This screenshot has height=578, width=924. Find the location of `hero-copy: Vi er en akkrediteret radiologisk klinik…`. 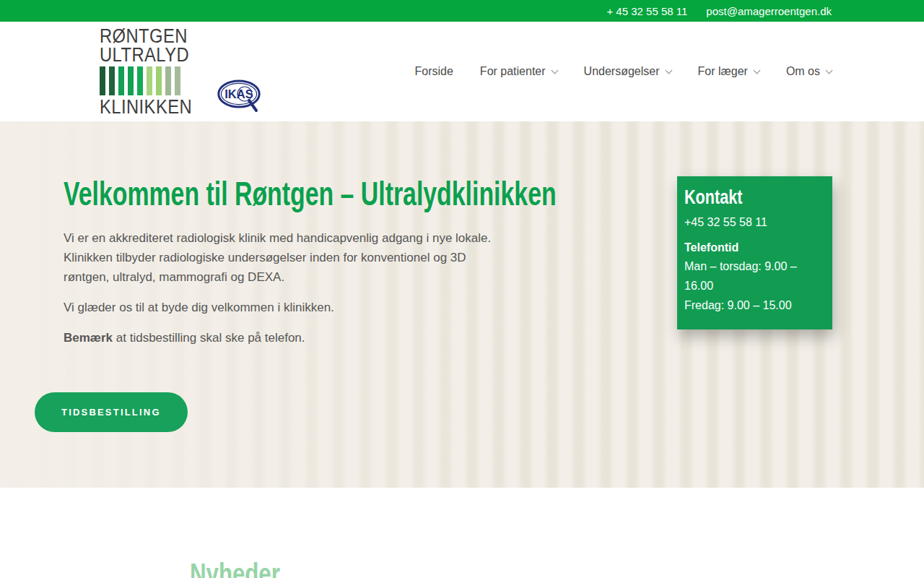

hero-copy: Vi er en akkrediteret radiologisk klinik… is located at coordinates (287, 293).